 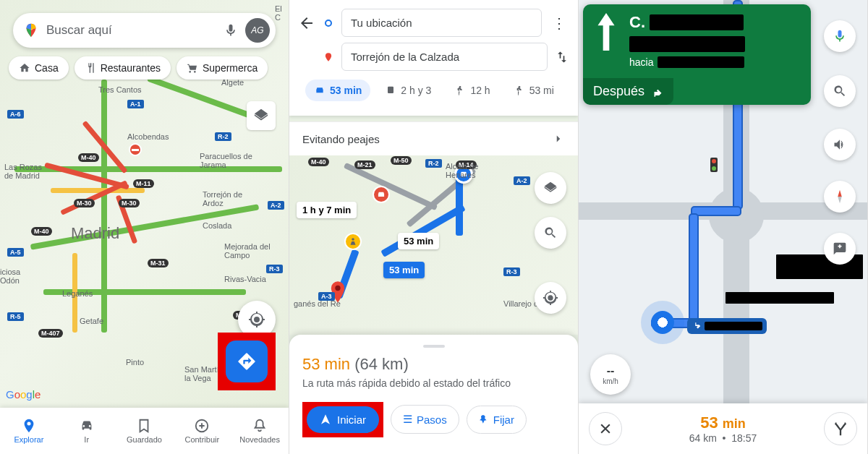 I want to click on route-options-row: Evitando peajes, so click(x=434, y=139).